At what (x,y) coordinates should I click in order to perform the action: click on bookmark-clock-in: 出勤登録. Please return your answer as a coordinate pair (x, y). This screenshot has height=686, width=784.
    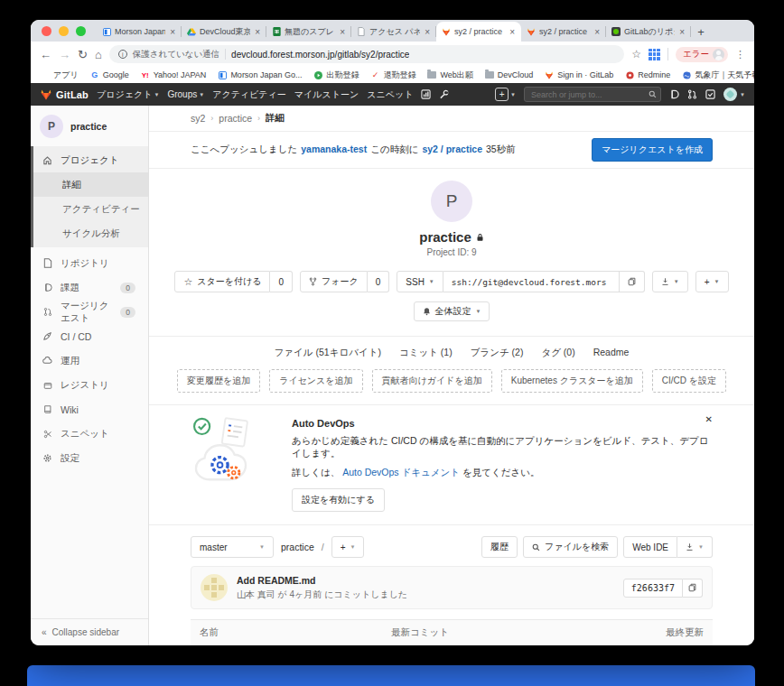
    Looking at the image, I should click on (336, 76).